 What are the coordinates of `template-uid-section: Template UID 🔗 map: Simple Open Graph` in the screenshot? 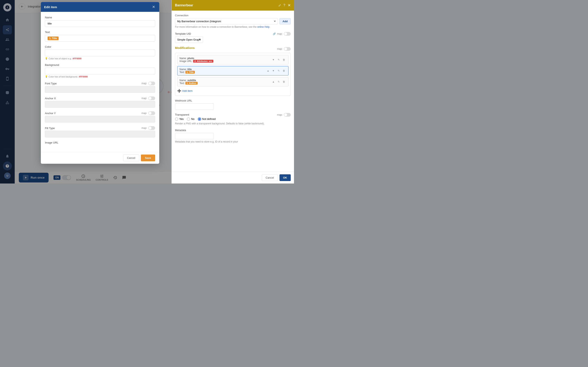 It's located at (233, 37).